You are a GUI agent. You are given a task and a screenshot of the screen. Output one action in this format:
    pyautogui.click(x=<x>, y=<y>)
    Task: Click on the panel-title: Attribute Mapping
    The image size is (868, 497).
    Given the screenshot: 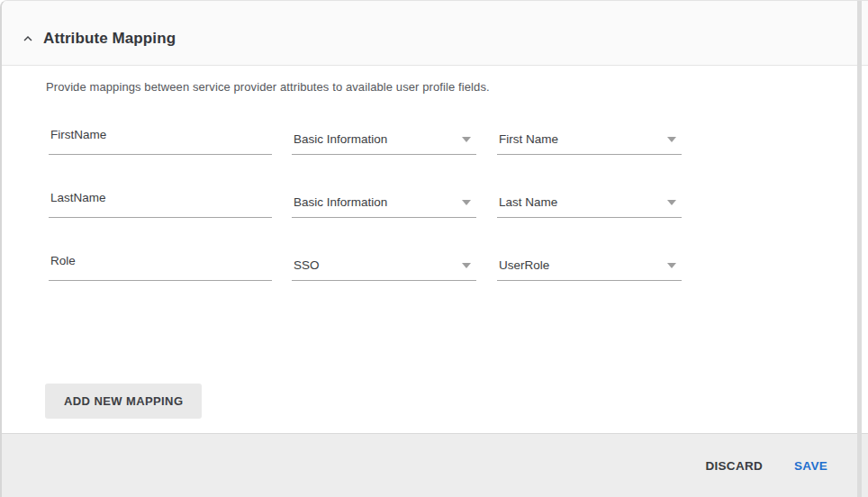 What is the action you would take?
    pyautogui.click(x=110, y=39)
    